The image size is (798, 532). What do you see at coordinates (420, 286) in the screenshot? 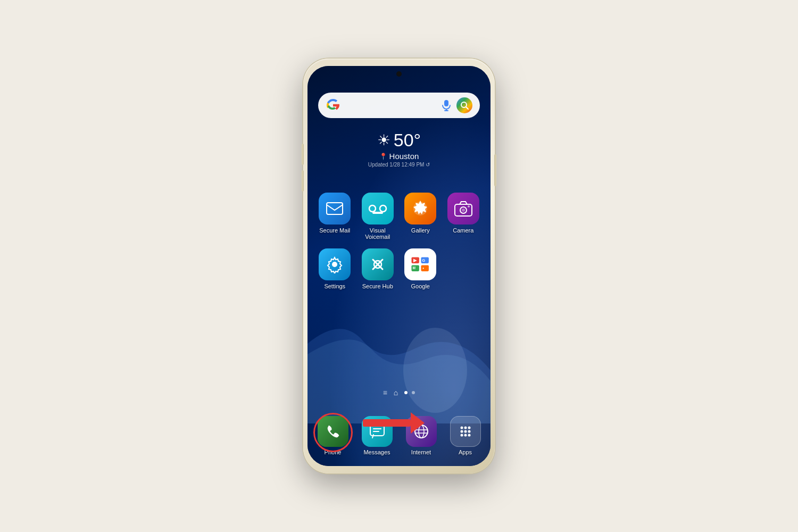
I see `google-label: Google` at bounding box center [420, 286].